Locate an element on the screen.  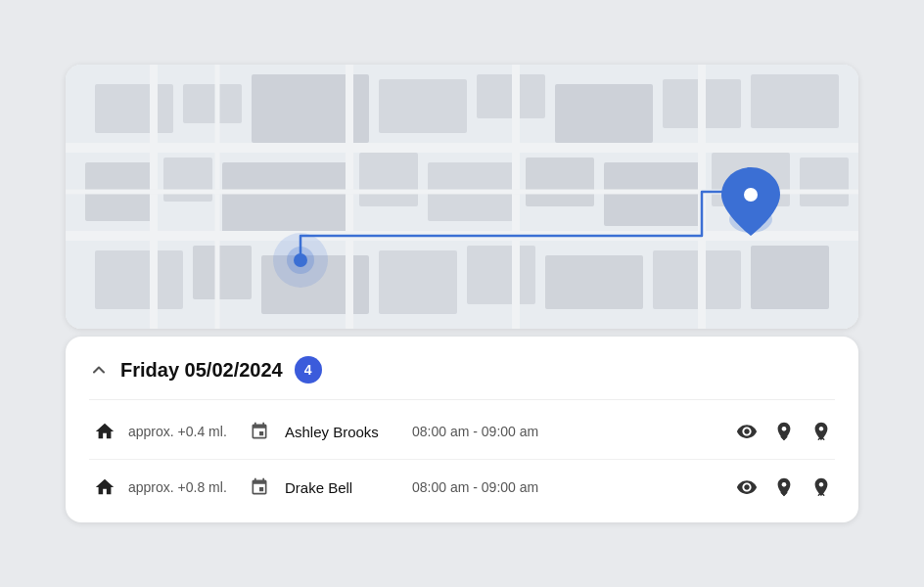
collapse-button is located at coordinates (99, 370).